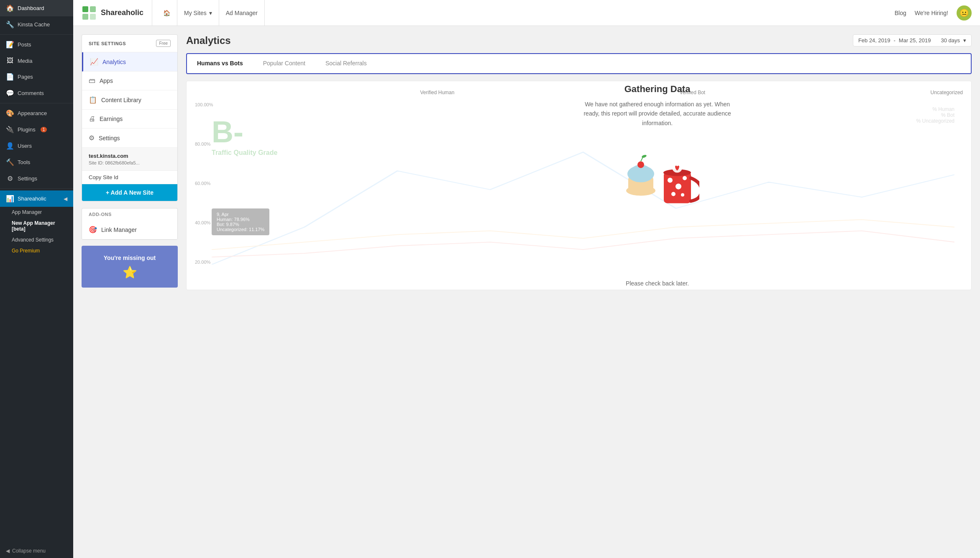 The image size is (980, 558). Describe the element at coordinates (37, 251) in the screenshot. I see `sidebar-item-go-premium: Go Premium` at that location.